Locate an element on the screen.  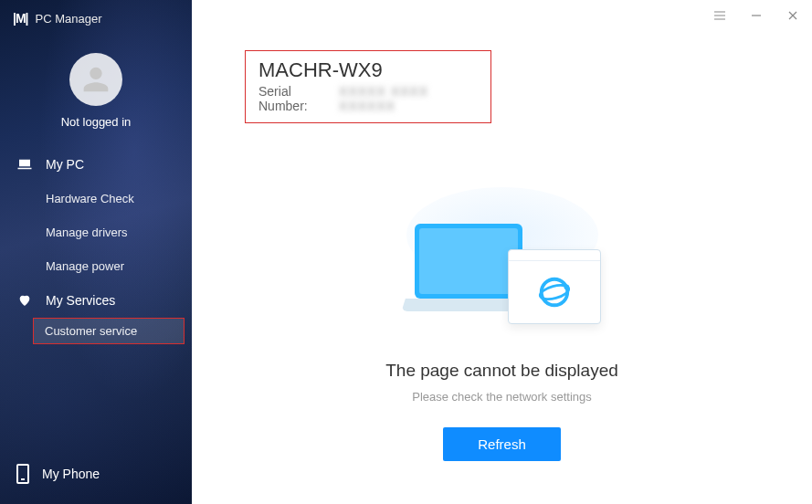
user-section: Not logged in is located at coordinates (96, 91).